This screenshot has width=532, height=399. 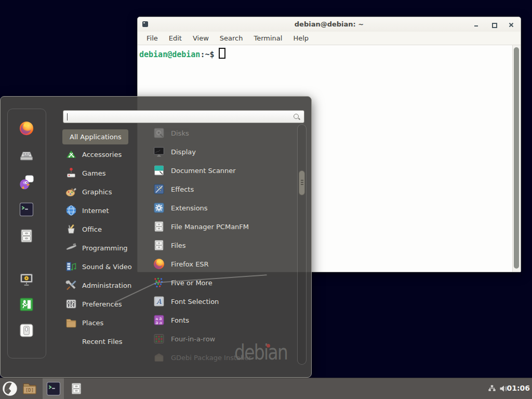 I want to click on menu-help: Help, so click(x=301, y=38).